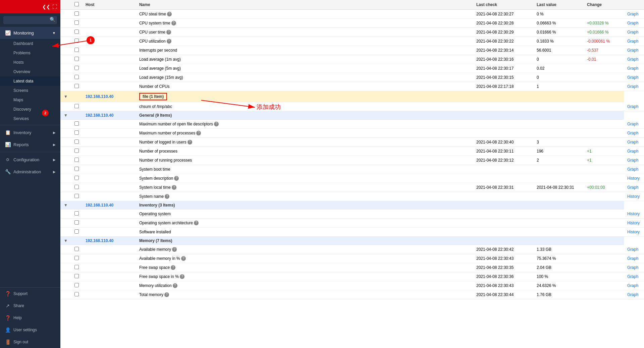 Image resolution: width=644 pixels, height=348 pixels. I want to click on sidebar-item-user-settings: 👤 User settings, so click(30, 330).